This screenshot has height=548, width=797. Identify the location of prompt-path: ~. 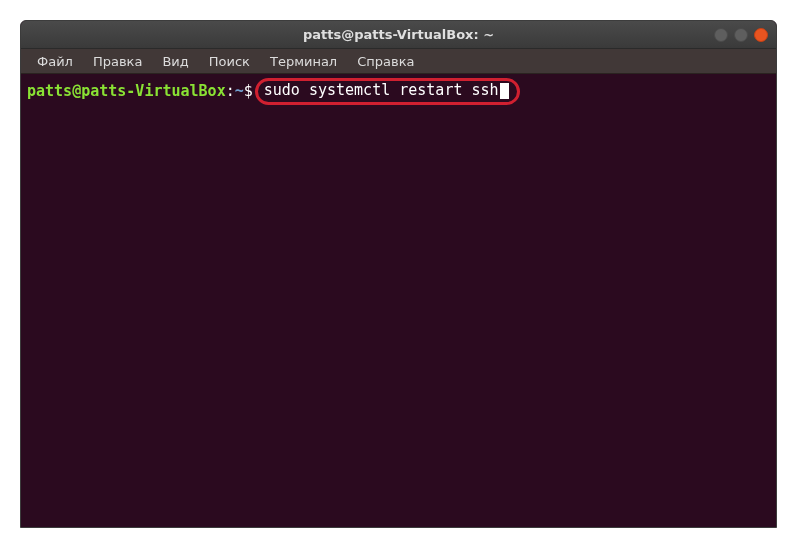
(240, 92).